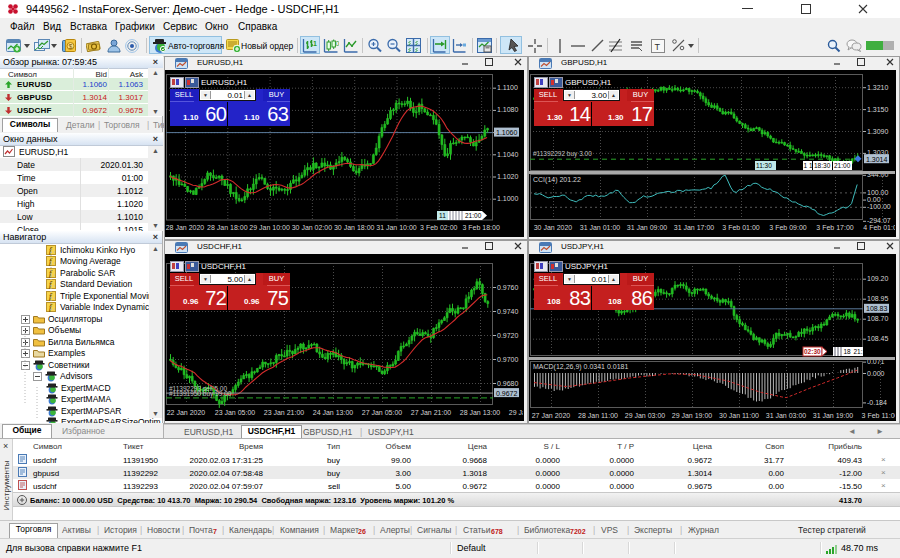 This screenshot has height=558, width=900. I want to click on svg-text: 27 Jan 05:00, so click(382, 412).